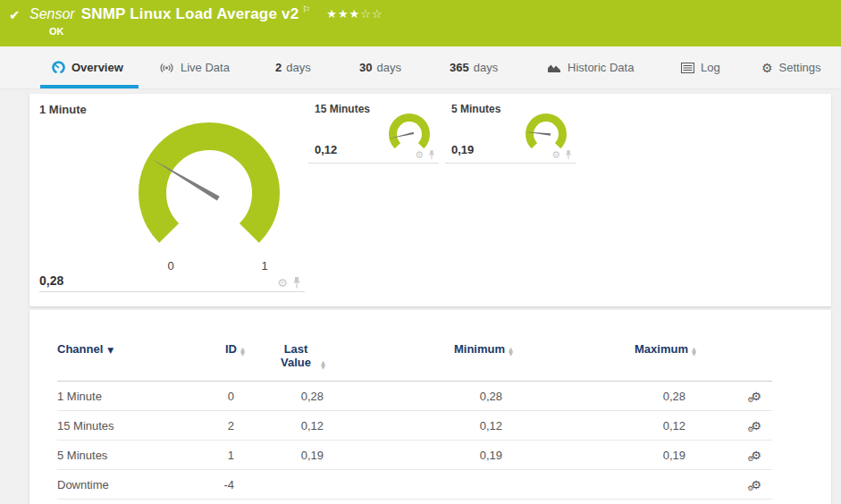  Describe the element at coordinates (474, 68) in the screenshot. I see `tab-365-days: 365 days` at that location.